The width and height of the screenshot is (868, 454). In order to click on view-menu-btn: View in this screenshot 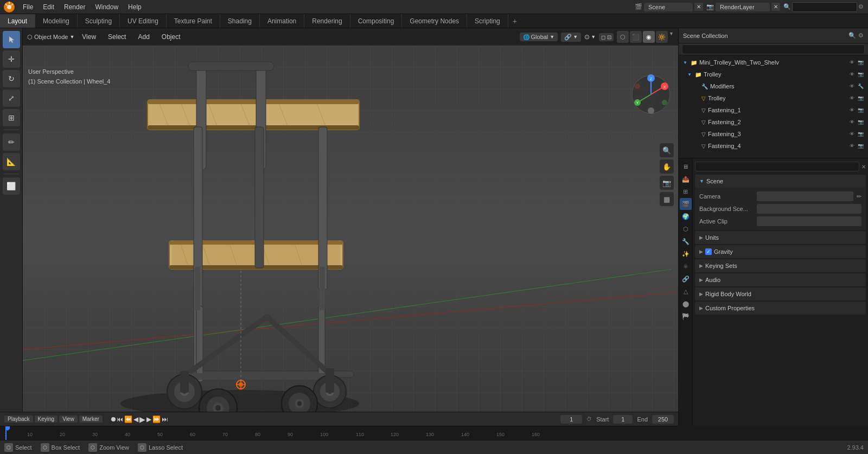, I will do `click(89, 37)`.